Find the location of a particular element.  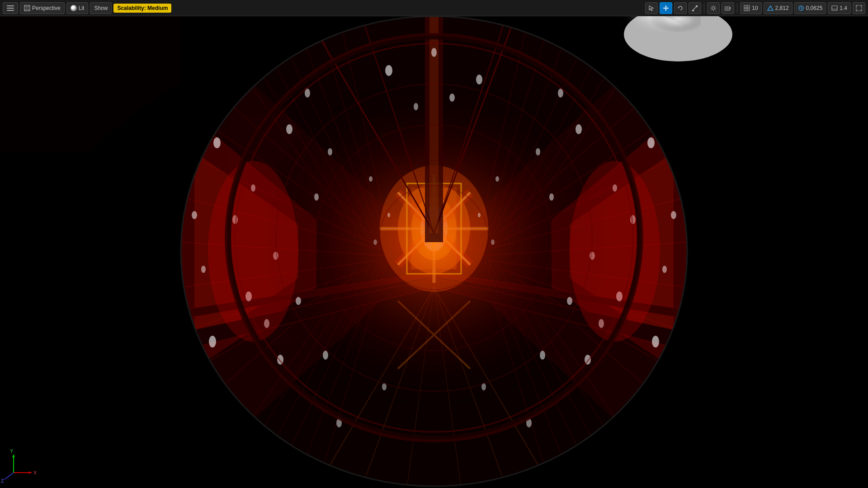

show-button: Show is located at coordinates (101, 8).